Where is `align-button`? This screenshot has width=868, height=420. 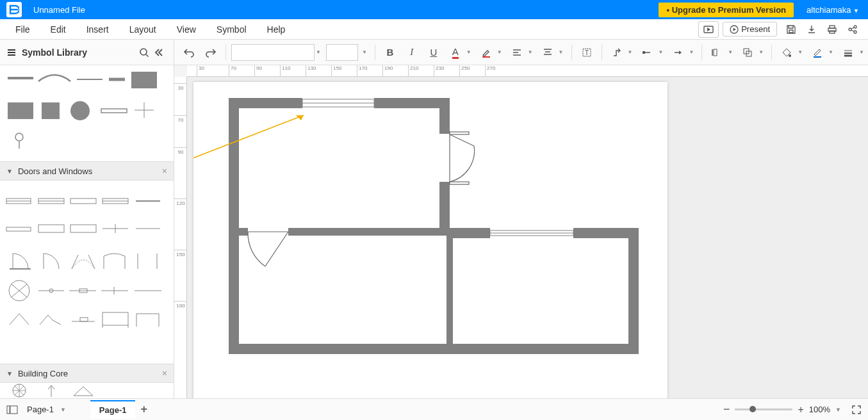 align-button is located at coordinates (517, 52).